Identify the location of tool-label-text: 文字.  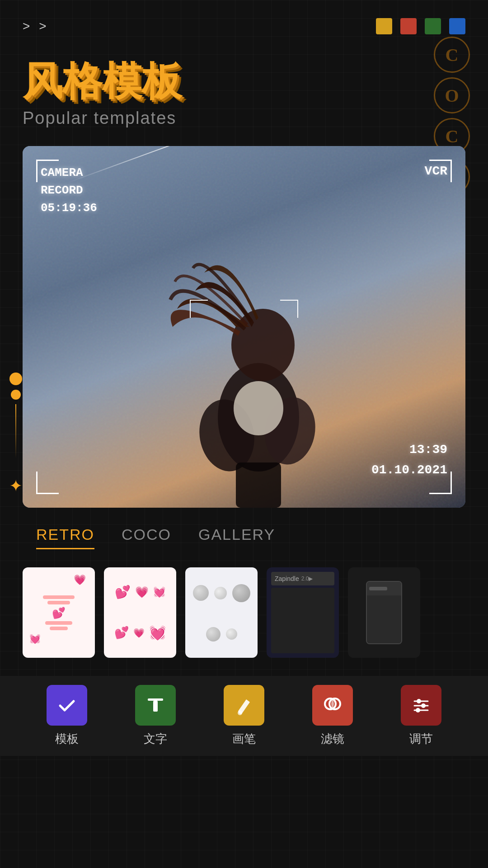
(155, 739).